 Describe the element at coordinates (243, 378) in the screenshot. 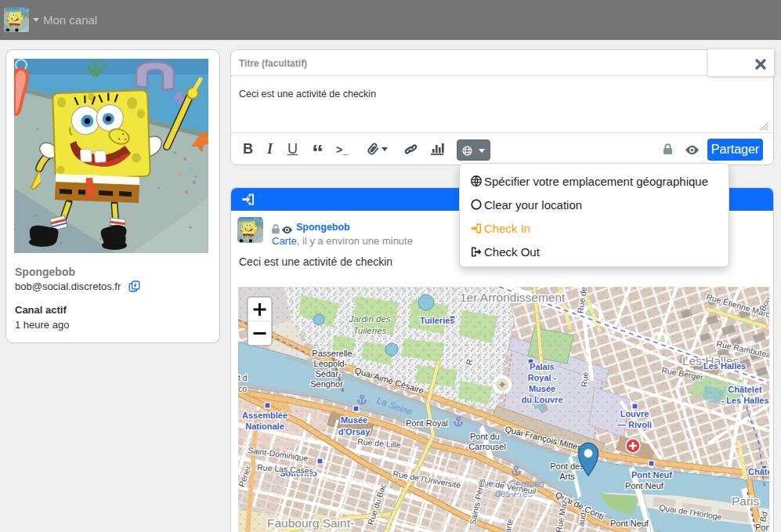

I see `svg-text: t d` at that location.